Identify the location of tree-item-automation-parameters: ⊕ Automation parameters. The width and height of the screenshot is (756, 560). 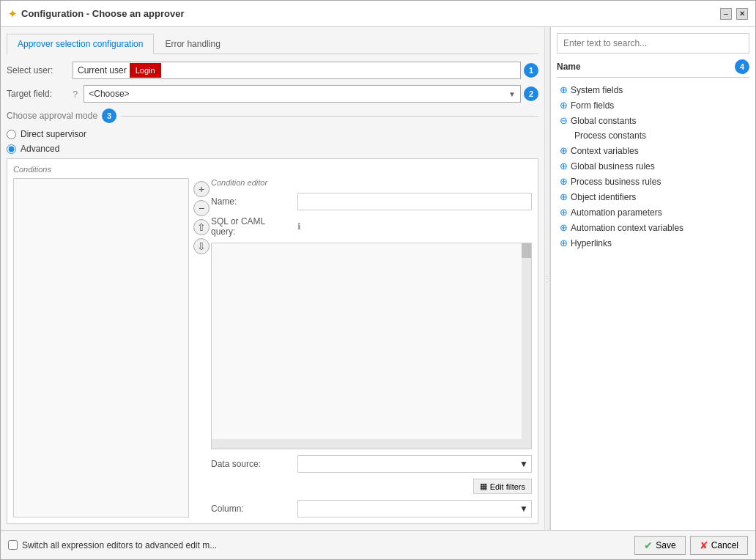
(653, 213).